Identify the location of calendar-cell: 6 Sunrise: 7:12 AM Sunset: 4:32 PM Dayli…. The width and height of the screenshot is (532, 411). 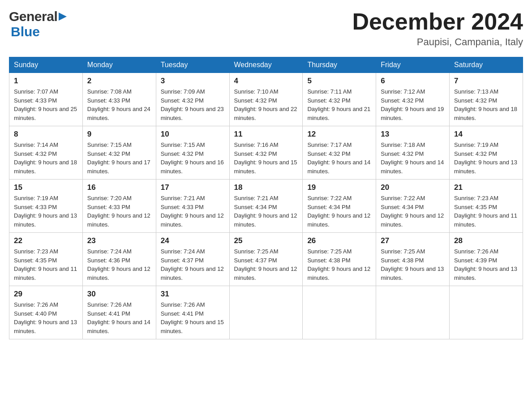
(413, 99).